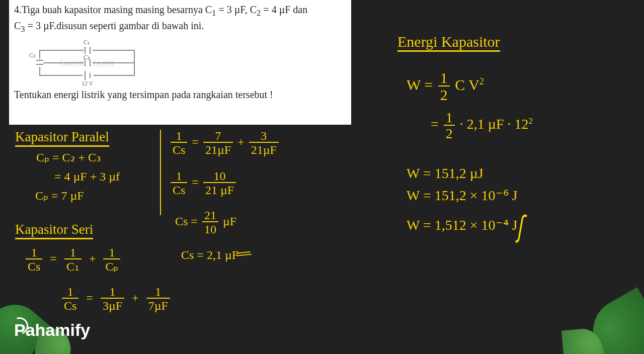  Describe the element at coordinates (17, 26) in the screenshot. I see `prob-line2-a: C` at that location.